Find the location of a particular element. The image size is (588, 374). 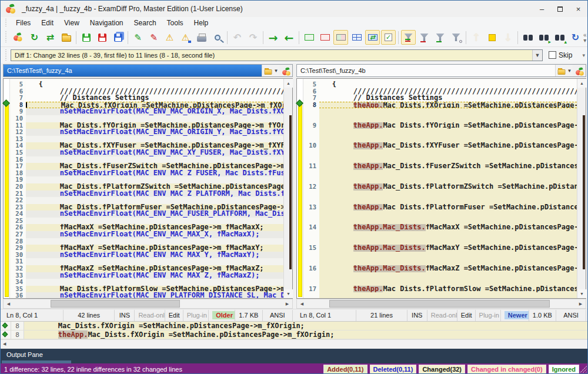

save-report-second-button: ⚠ is located at coordinates (186, 38).